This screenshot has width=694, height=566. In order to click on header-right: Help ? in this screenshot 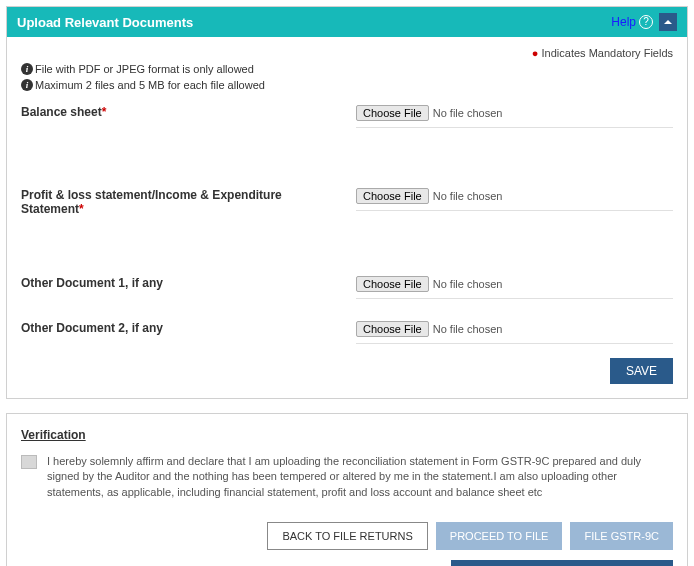, I will do `click(644, 22)`.